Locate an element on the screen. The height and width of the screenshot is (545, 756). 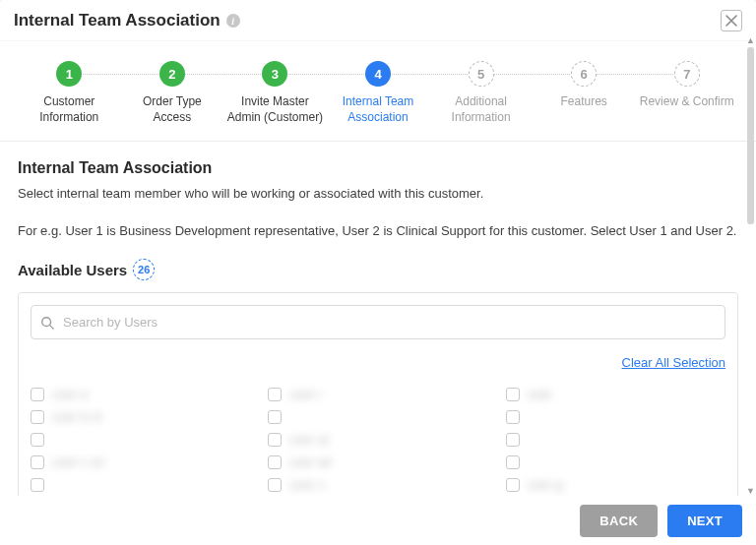
user-item: user x is located at coordinates (378, 484).